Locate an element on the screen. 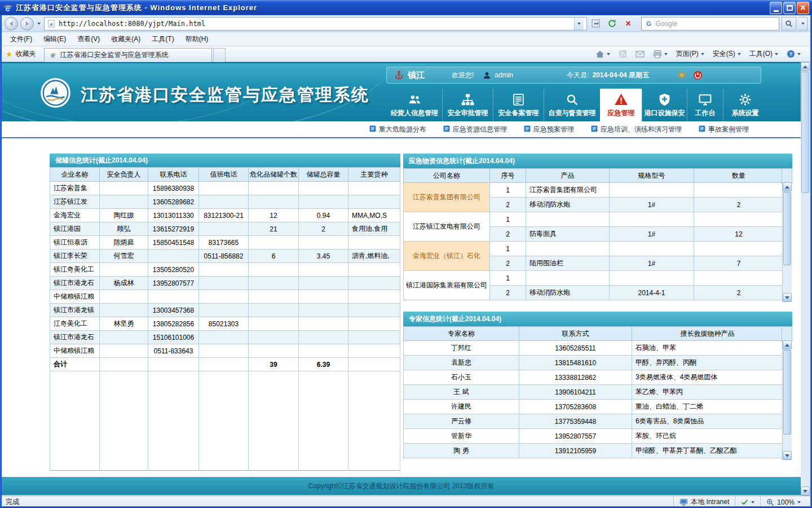 The height and width of the screenshot is (508, 812). table-row: 江奇美化工林坚勇1380528285685021303 is located at coordinates (226, 324).